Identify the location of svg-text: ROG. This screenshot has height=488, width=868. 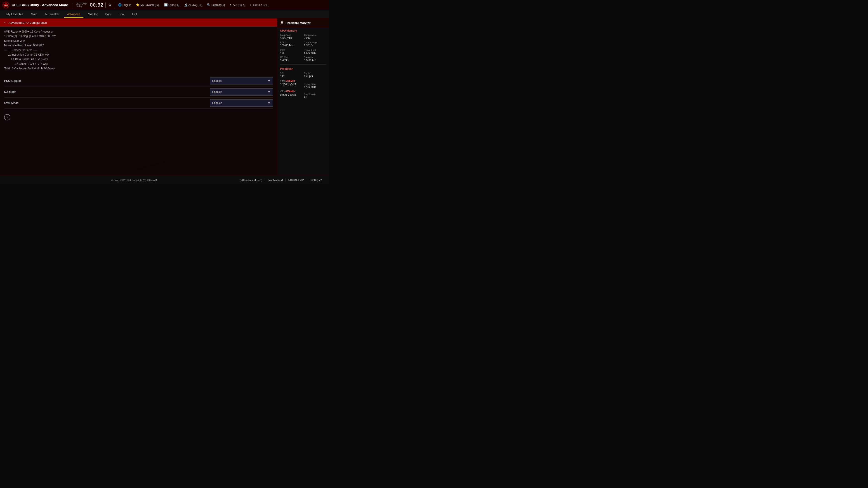
(6, 5).